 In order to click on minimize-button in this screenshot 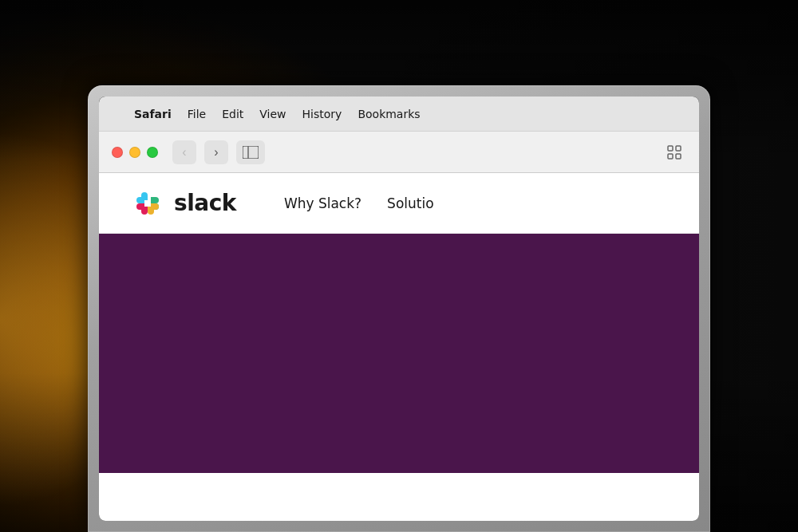, I will do `click(135, 152)`.